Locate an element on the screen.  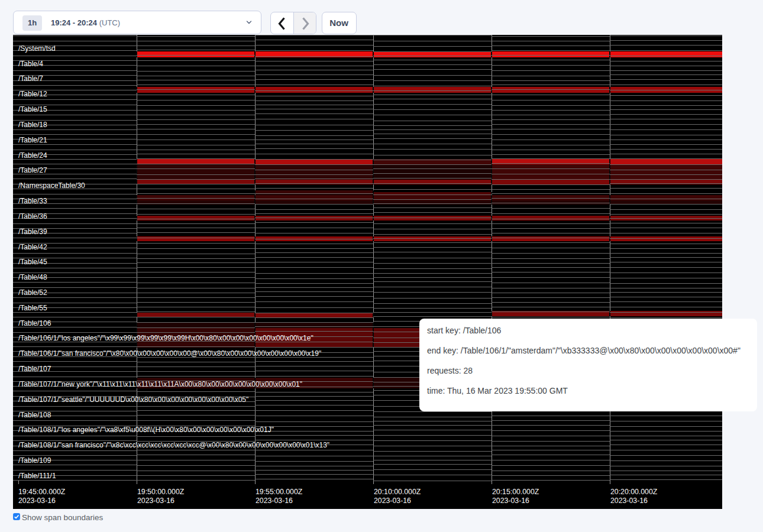
svg-text: /Table/55 is located at coordinates (33, 308).